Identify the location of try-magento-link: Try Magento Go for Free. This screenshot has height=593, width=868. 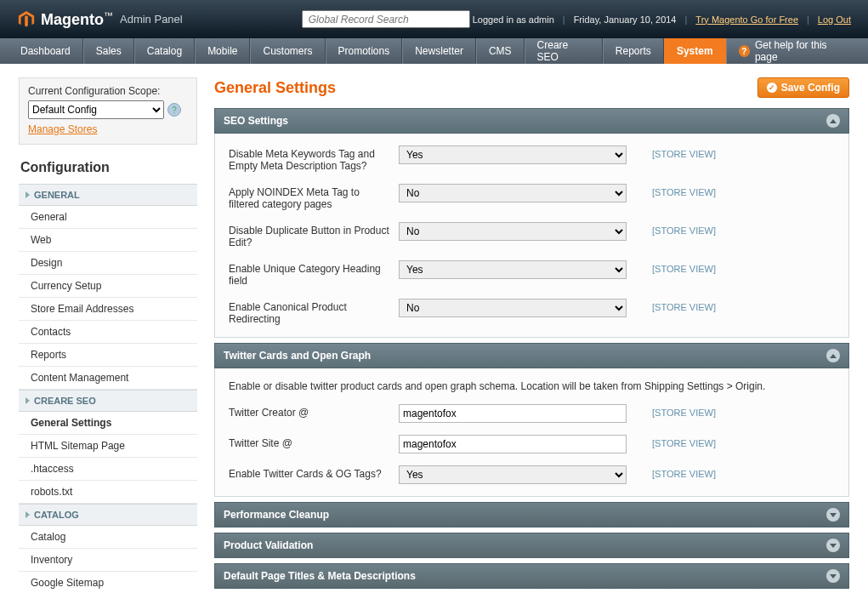
(746, 20).